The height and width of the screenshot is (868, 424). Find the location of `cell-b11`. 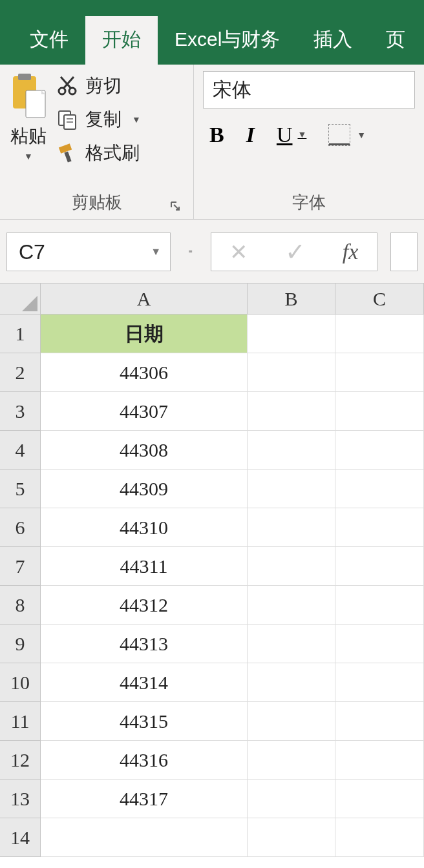

cell-b11 is located at coordinates (292, 721).